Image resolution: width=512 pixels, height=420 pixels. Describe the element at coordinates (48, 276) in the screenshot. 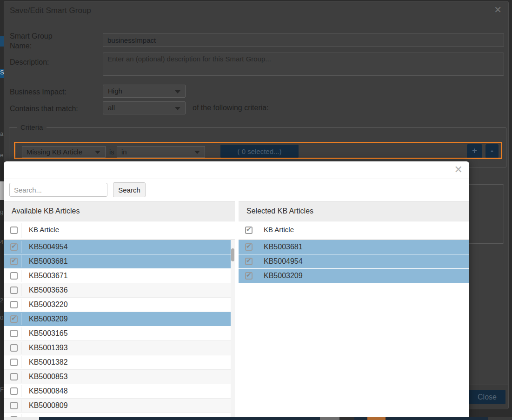

I see `kb-article-label: KB5003671` at that location.